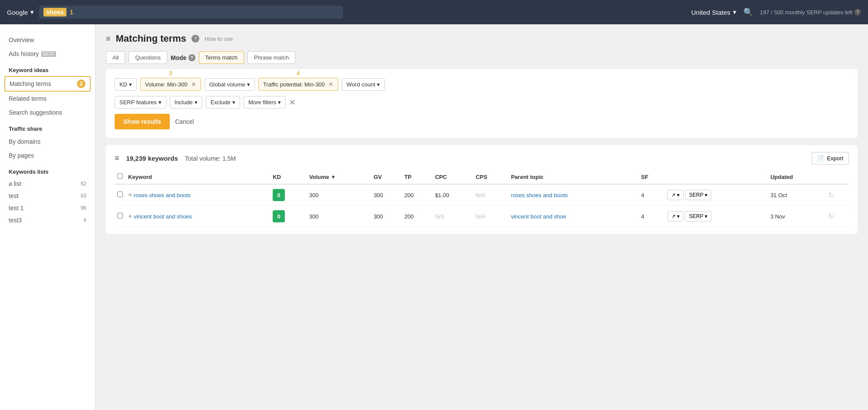 This screenshot has height=410, width=868. I want to click on row1-cps: N/A, so click(491, 195).